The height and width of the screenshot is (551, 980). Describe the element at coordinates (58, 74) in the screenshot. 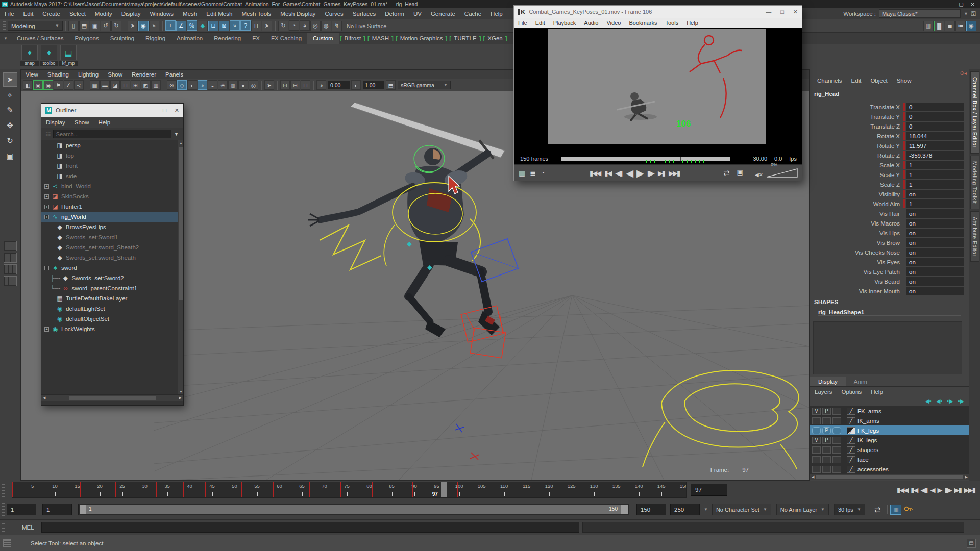

I see `viewport-menu-shading: Shading` at that location.